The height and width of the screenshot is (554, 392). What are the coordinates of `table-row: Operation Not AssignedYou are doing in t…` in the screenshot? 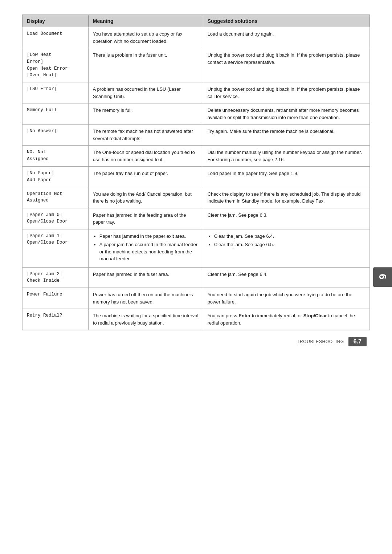 It's located at (196, 197).